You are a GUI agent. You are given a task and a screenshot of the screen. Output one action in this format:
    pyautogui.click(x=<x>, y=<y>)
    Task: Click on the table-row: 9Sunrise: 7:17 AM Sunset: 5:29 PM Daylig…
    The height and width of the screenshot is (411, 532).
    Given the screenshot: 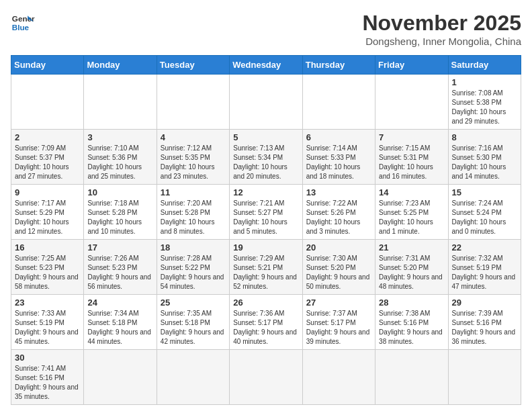 What is the action you would take?
    pyautogui.click(x=48, y=212)
    